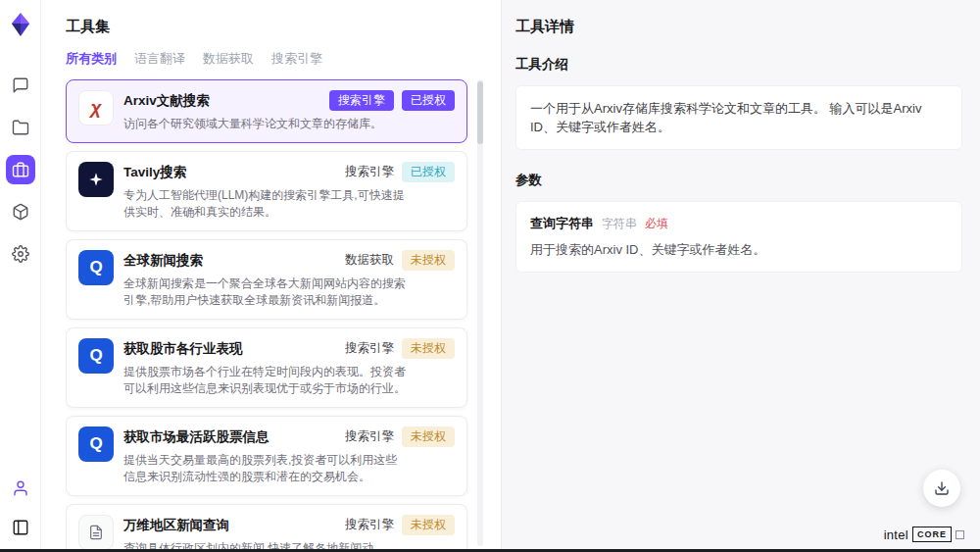 This screenshot has height=552, width=980. Describe the element at coordinates (267, 191) in the screenshot. I see `tool-card-tavily: Tavily搜索 搜索引擎 已授权 专为人工智能代理(LLM)构建的搜索引擎工具…` at that location.